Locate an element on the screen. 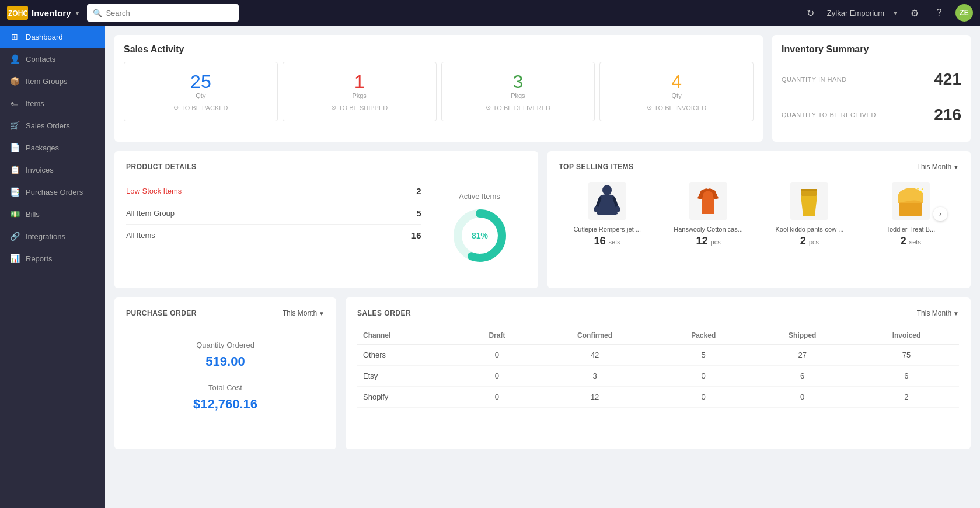 The width and height of the screenshot is (980, 508). sidebar-label-bills: Bills is located at coordinates (33, 215).